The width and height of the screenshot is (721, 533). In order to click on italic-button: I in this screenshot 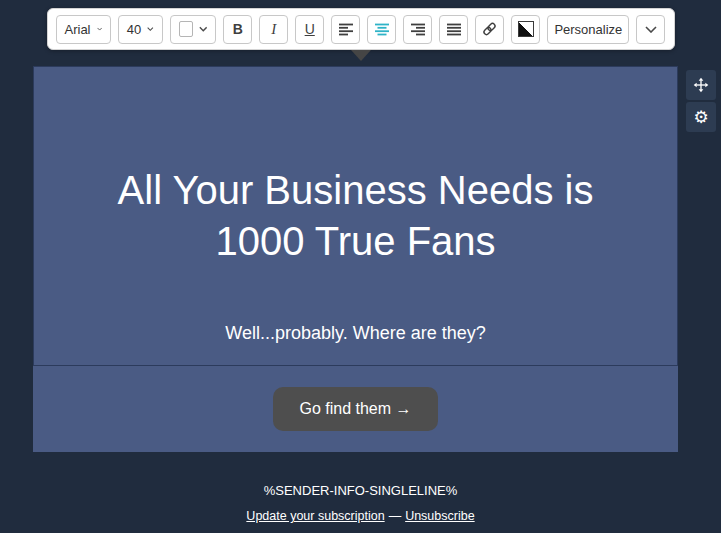, I will do `click(274, 30)`.